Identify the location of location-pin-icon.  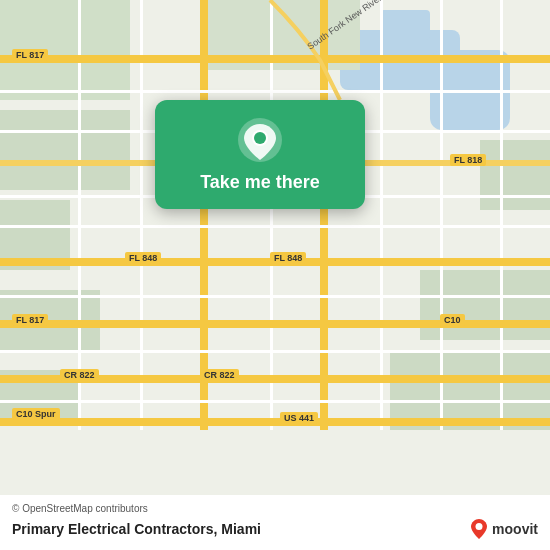
(260, 140).